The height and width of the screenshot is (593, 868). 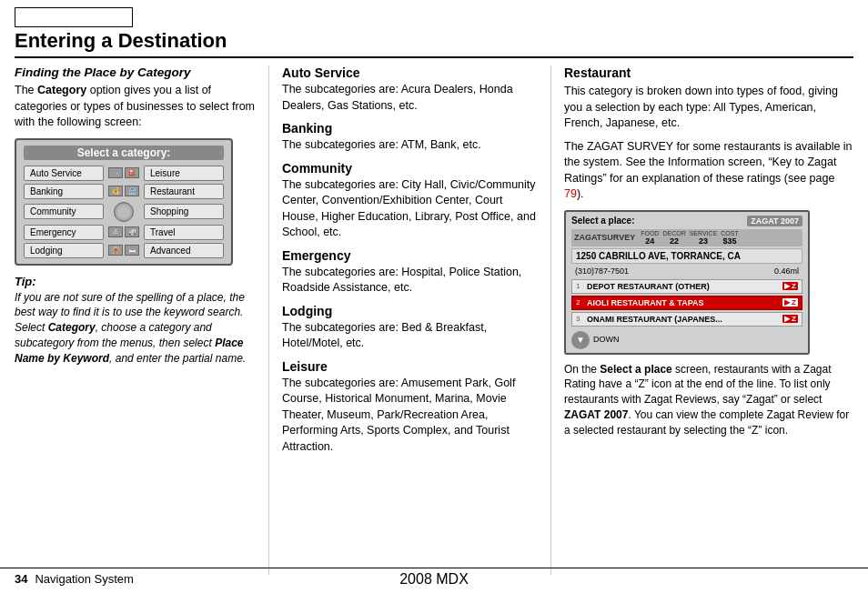 What do you see at coordinates (64, 191) in the screenshot?
I see `cat-banking: Banking` at bounding box center [64, 191].